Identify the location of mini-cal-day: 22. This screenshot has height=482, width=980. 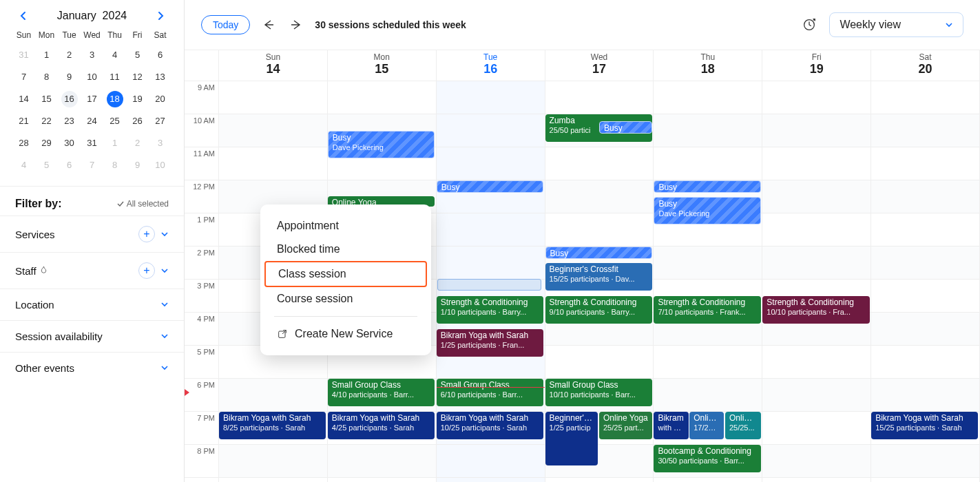
(47, 121).